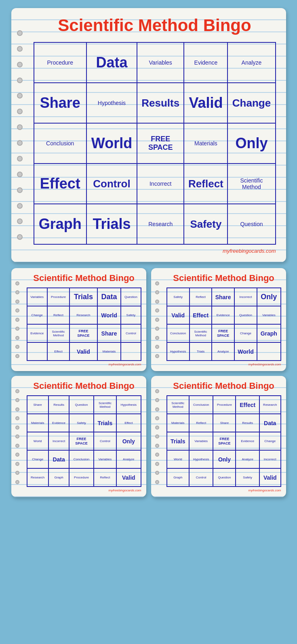 Image resolution: width=297 pixels, height=644 pixels. Describe the element at coordinates (206, 103) in the screenshot. I see `cell-valid: Valid` at that location.